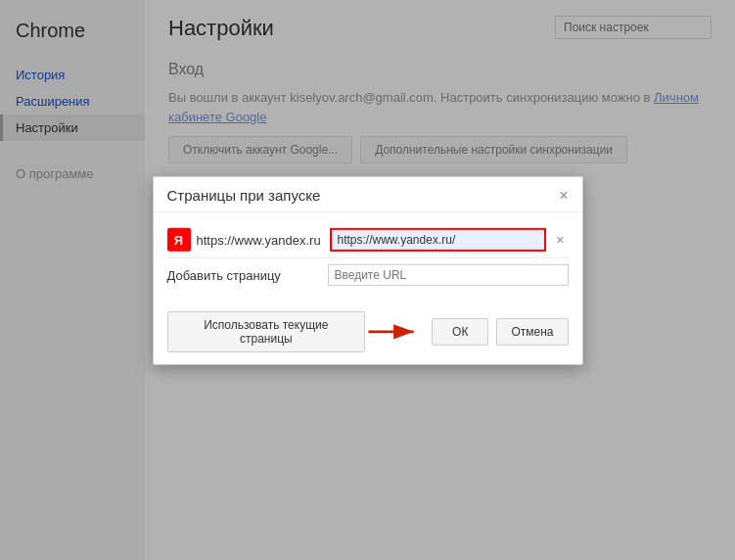 The width and height of the screenshot is (735, 560). Describe the element at coordinates (438, 240) in the screenshot. I see `url-edit-input` at that location.